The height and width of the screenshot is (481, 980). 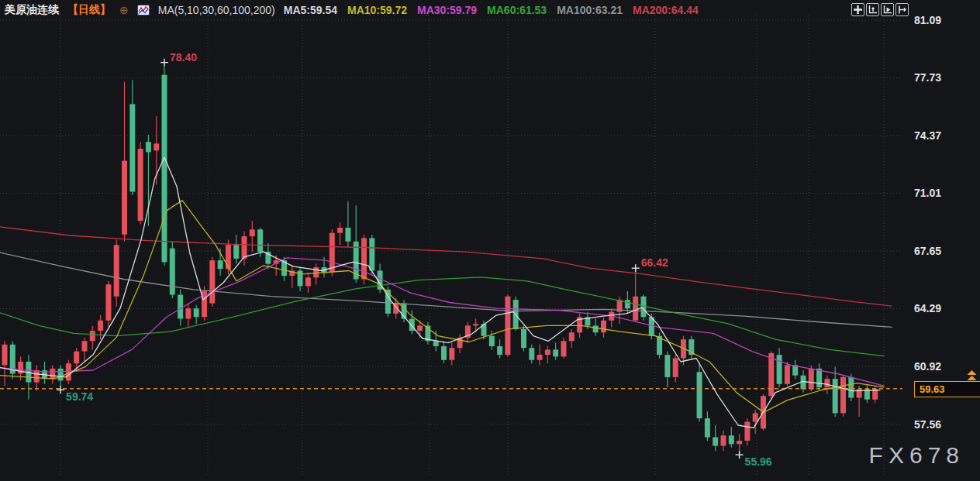 I want to click on price-annotation: 59.74, so click(x=79, y=397).